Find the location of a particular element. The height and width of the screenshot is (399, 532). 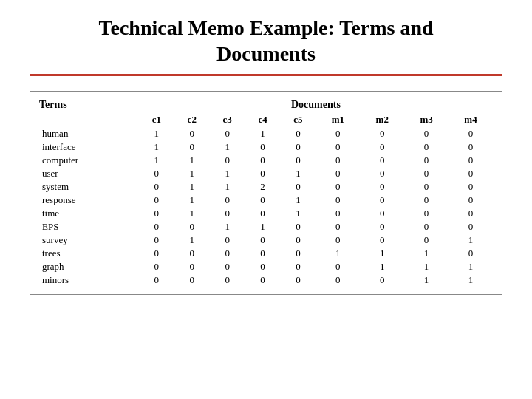

table-row: graph000000111 is located at coordinates (266, 267).